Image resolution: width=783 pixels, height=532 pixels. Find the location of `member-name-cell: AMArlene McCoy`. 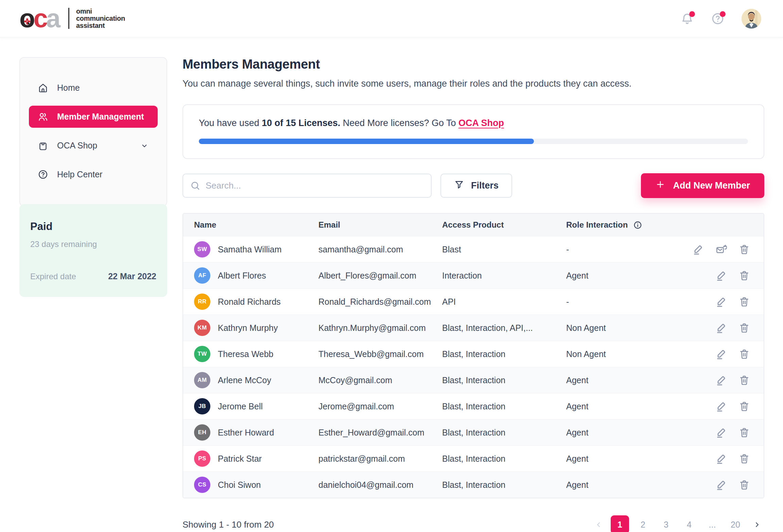

member-name-cell: AMArlene McCoy is located at coordinates (256, 380).